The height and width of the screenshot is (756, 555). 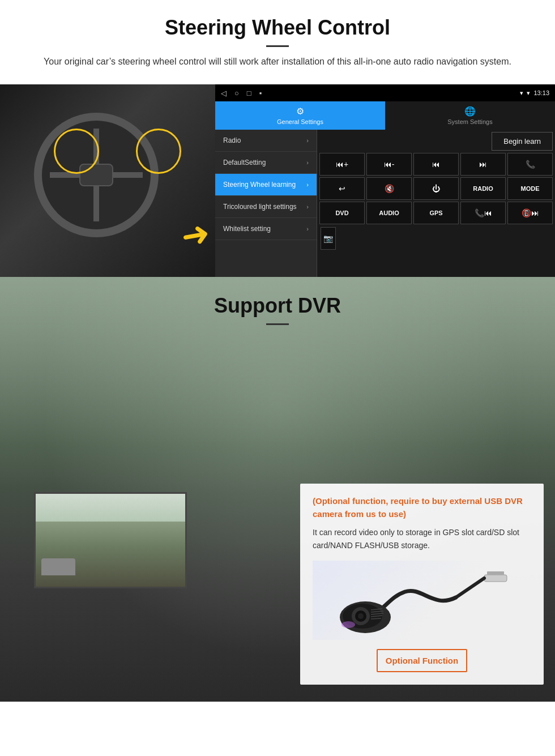 I want to click on optional-function-button: Optional Function, so click(x=422, y=660).